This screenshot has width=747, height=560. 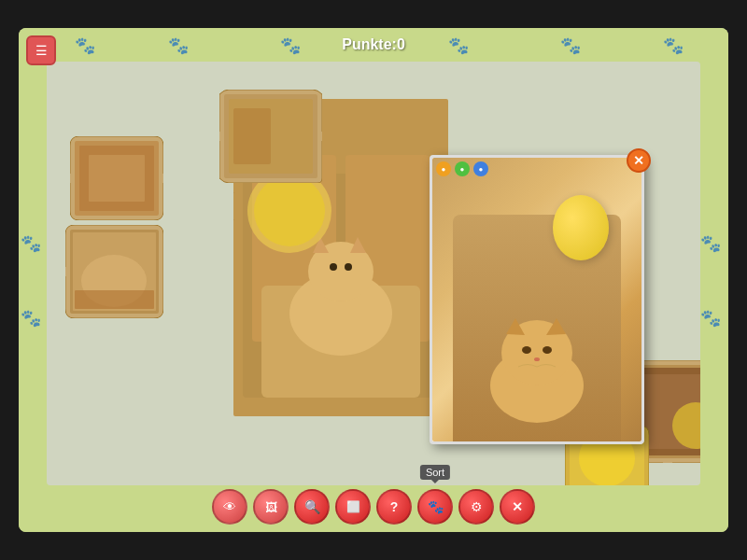 I want to click on image-icon: 🖼, so click(x=271, y=508).